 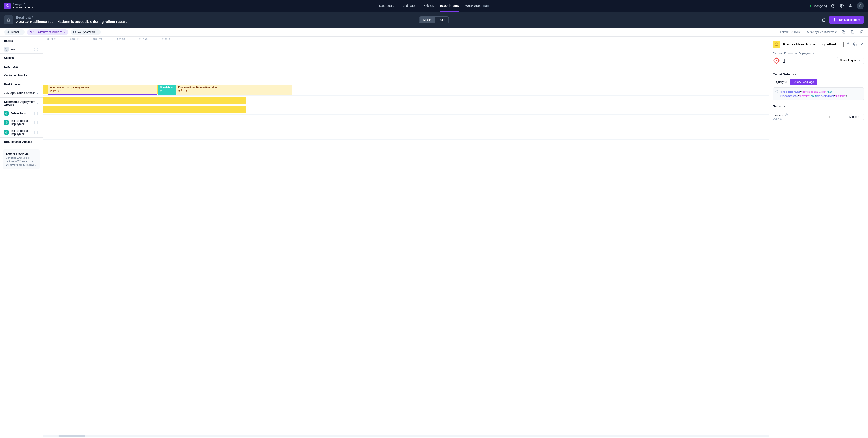 What do you see at coordinates (804, 82) in the screenshot?
I see `tab-query-language: Query Language` at bounding box center [804, 82].